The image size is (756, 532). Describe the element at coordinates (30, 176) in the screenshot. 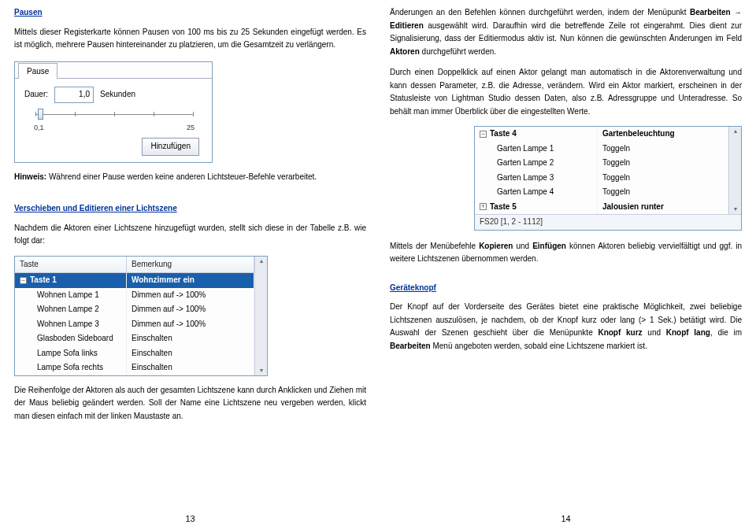

I see `label-hinweis: Hinweis:` at that location.